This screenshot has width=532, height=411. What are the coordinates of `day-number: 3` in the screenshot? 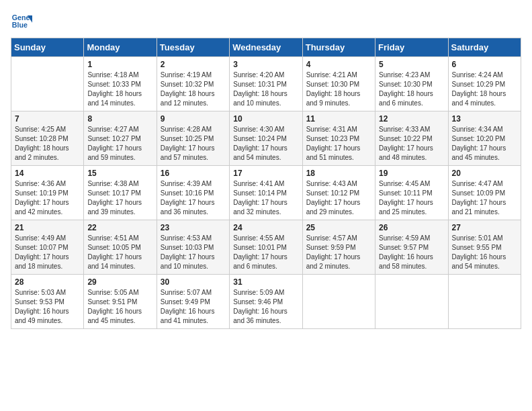 It's located at (266, 64).